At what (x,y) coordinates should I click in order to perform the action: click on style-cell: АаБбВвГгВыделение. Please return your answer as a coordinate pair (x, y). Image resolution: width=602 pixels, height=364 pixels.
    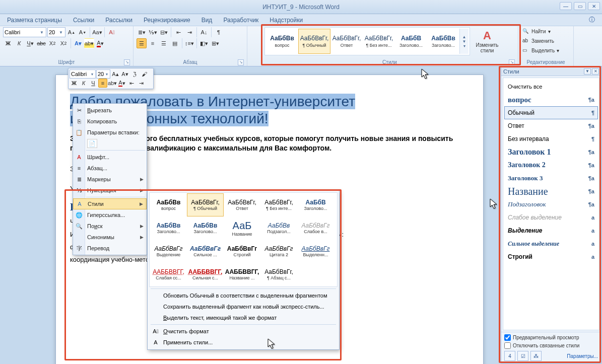
    Looking at the image, I should click on (168, 251).